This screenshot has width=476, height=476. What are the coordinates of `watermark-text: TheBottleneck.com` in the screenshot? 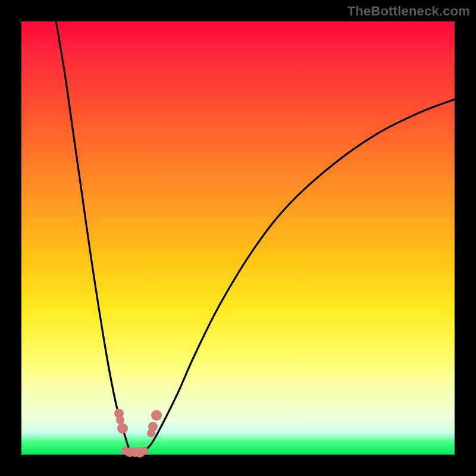 It's located at (409, 11).